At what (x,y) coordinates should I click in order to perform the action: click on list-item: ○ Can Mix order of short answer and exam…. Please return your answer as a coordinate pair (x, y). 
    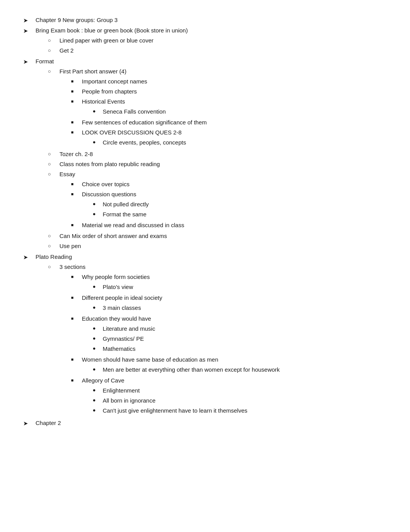
    Looking at the image, I should click on (209, 236).